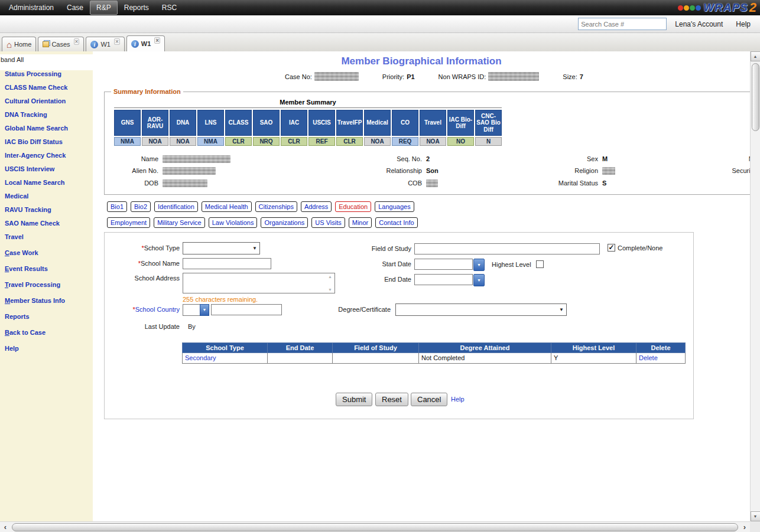  What do you see at coordinates (479, 265) in the screenshot?
I see `dropdown-arrow-icon: ▼` at bounding box center [479, 265].